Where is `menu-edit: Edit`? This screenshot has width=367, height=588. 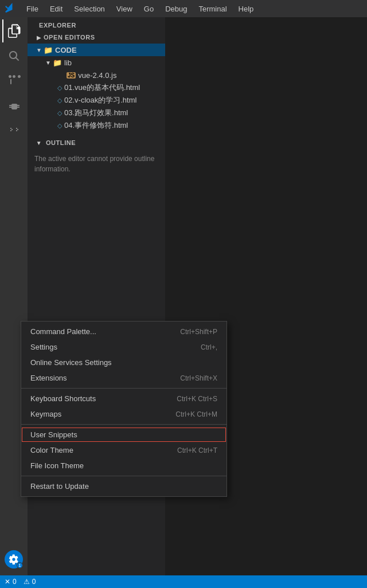 menu-edit: Edit is located at coordinates (56, 9).